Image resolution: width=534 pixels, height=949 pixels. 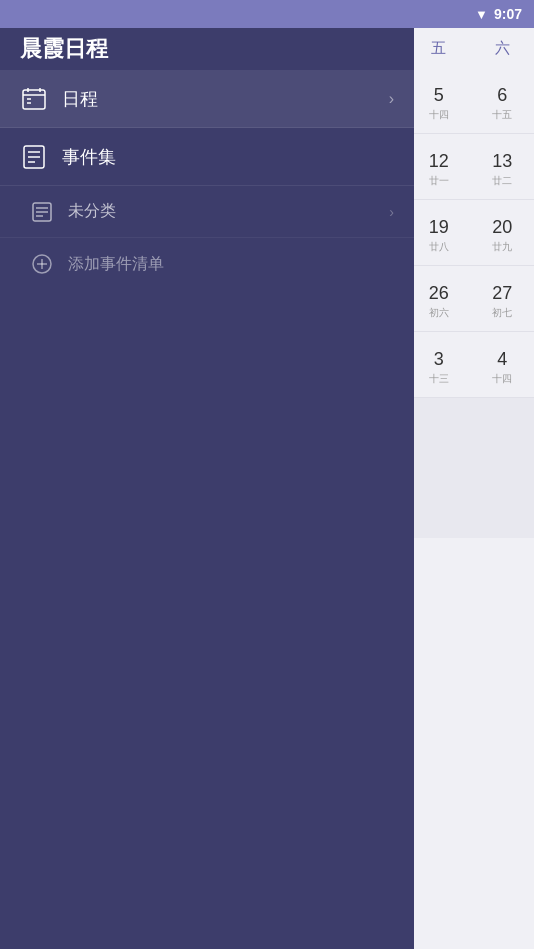 I want to click on app-title: 晨霞日程, so click(x=64, y=49).